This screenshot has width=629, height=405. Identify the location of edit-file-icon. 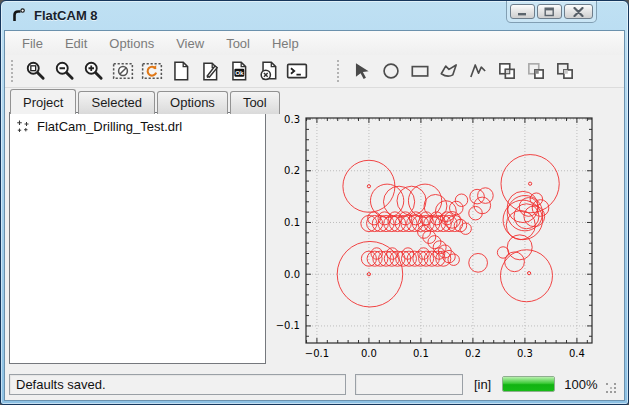
(210, 71).